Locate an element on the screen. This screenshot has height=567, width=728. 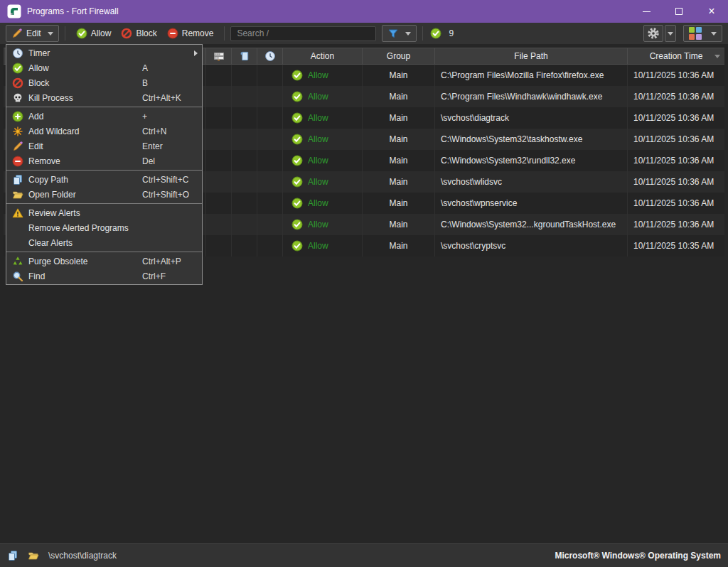
column-header-action: Action is located at coordinates (323, 56).